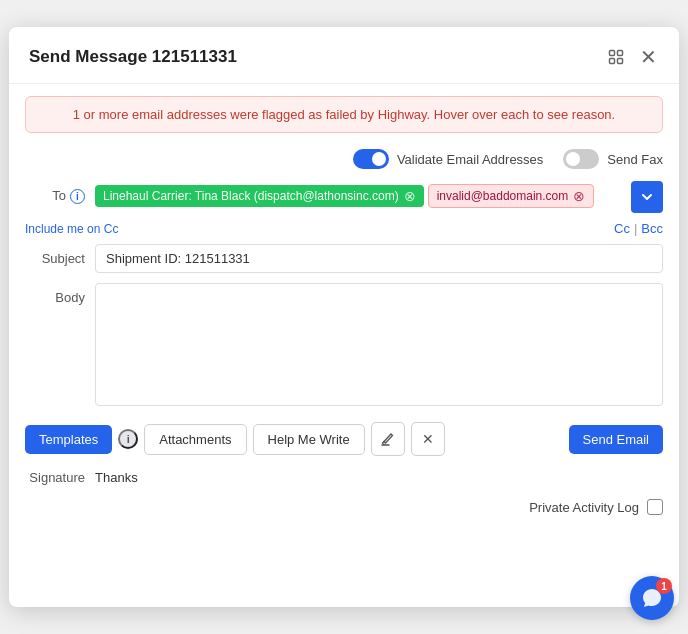  I want to click on attachments-button: Attachments, so click(195, 440).